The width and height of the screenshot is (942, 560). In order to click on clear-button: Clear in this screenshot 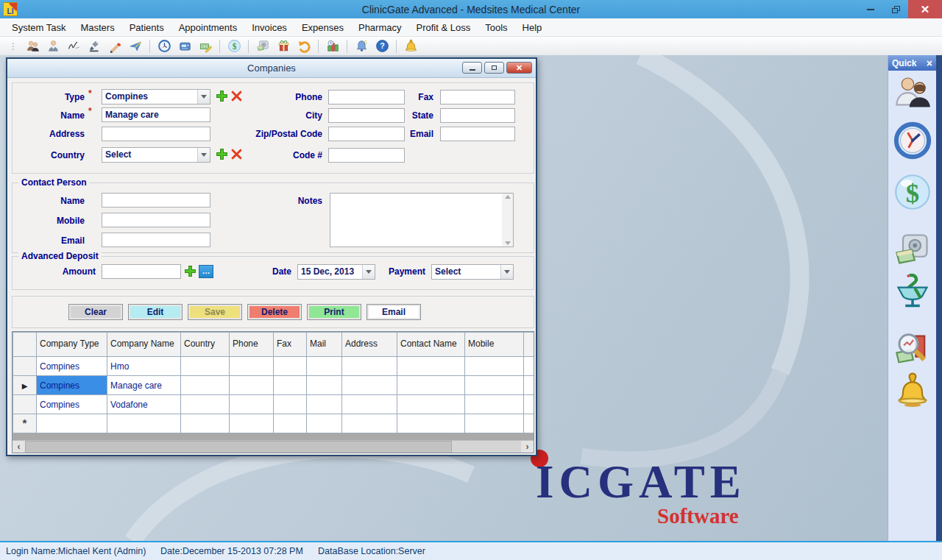, I will do `click(96, 312)`.